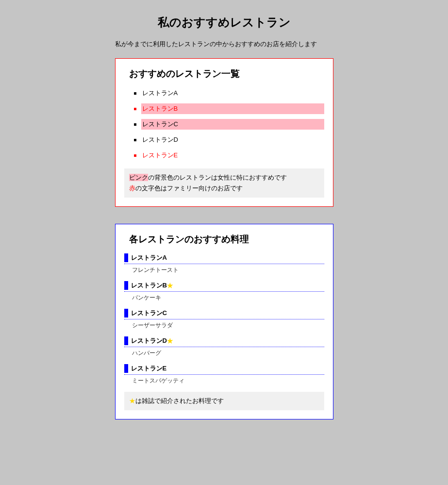 The image size is (448, 485). Describe the element at coordinates (180, 401) in the screenshot. I see `note2-rest: は雑誌で紹介されたお料理です` at that location.